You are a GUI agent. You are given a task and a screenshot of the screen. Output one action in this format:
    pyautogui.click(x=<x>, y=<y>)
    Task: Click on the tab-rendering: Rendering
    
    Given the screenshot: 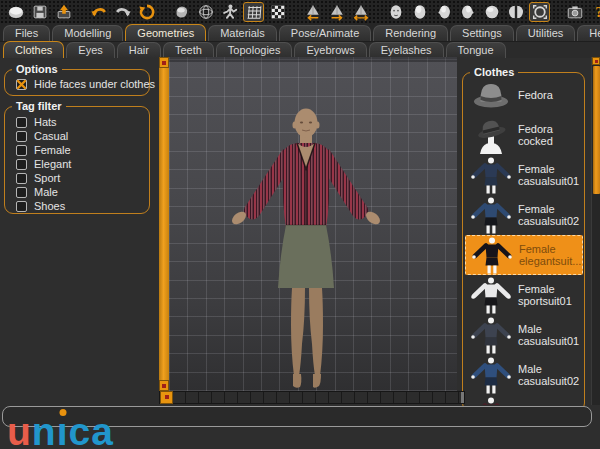 What is the action you would take?
    pyautogui.click(x=410, y=33)
    